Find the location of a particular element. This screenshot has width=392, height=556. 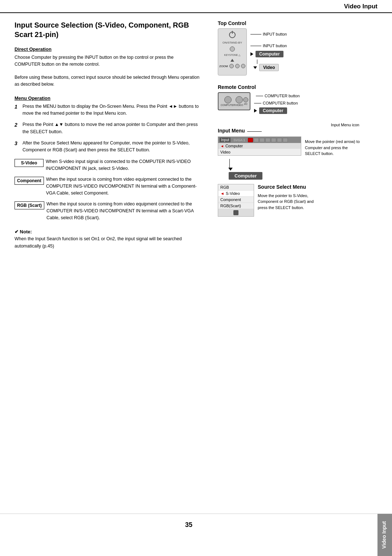

input-menu-heading: Input Menu is located at coordinates (232, 131).